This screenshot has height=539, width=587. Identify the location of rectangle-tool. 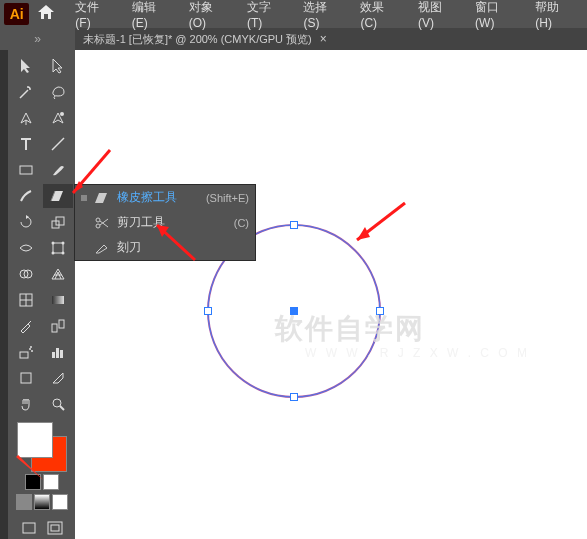
(26, 170).